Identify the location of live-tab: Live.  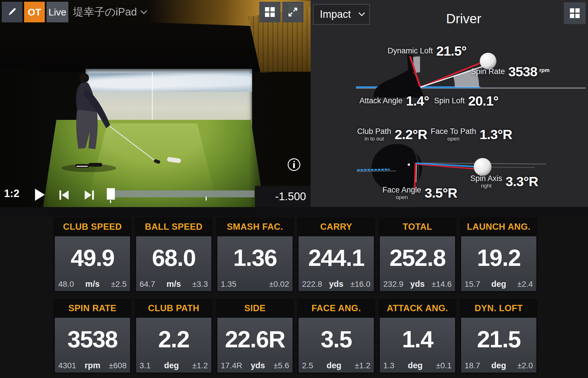
(57, 12).